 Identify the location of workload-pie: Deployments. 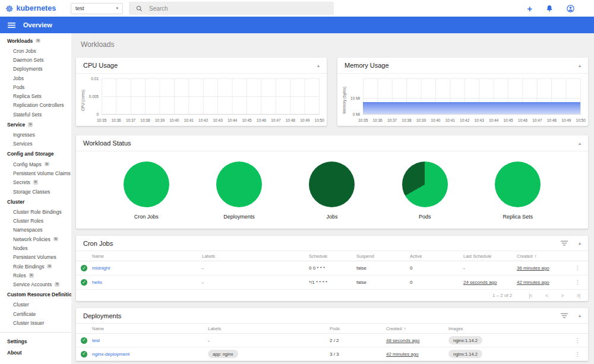
(239, 191).